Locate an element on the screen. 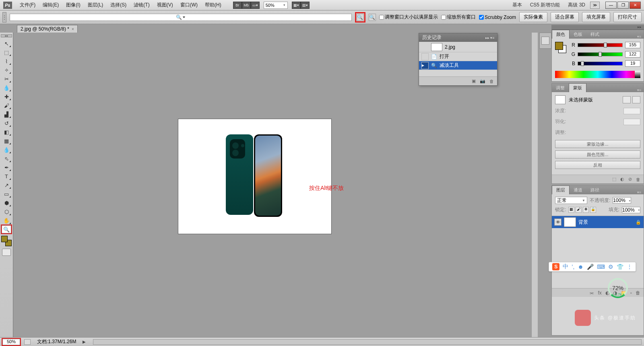  panel-collapse-icon: ▸▸ is located at coordinates (487, 38).